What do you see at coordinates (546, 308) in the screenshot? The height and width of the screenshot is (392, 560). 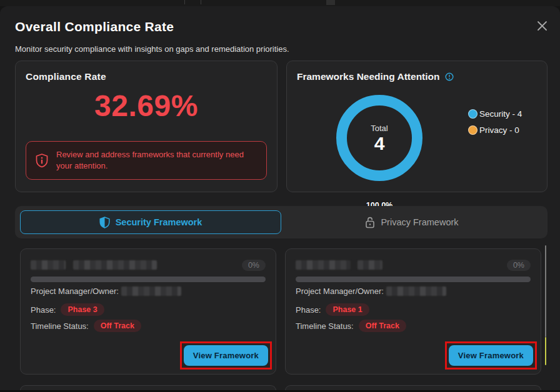 I see `scrollbar` at bounding box center [546, 308].